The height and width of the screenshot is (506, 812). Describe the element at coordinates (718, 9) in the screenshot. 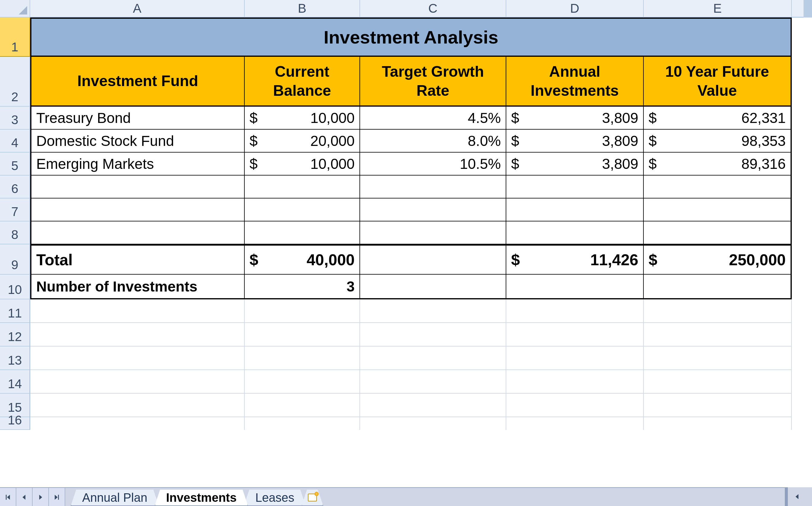

I see `column-header-E: E` at that location.